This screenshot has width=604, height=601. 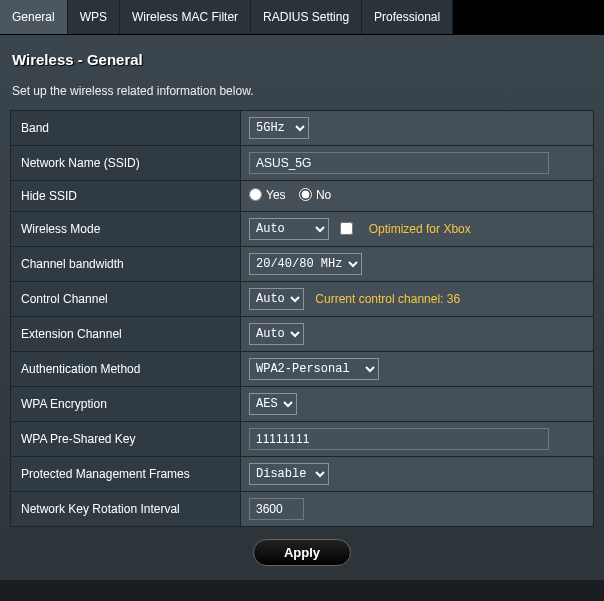 I want to click on tab-professional: Professional, so click(x=408, y=17).